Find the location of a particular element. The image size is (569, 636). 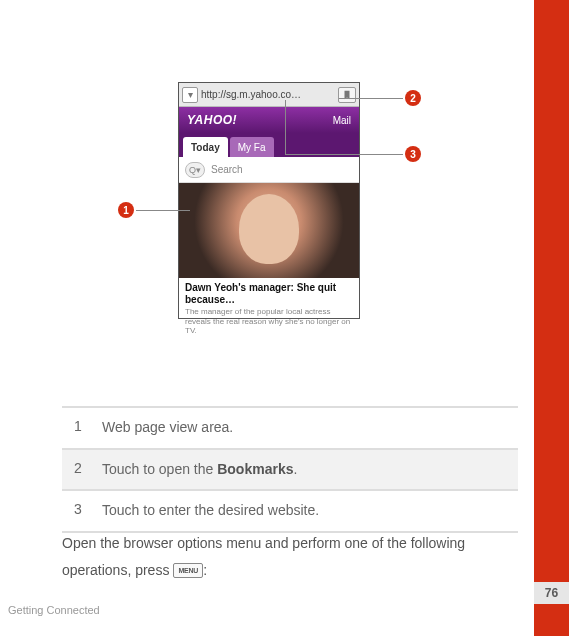

search-row: Q▾ Search is located at coordinates (269, 170).